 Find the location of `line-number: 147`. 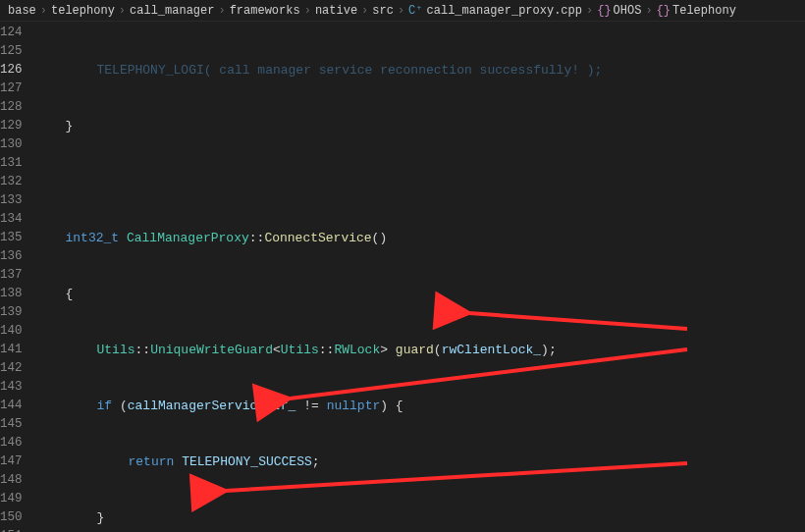

line-number: 147 is located at coordinates (12, 461).